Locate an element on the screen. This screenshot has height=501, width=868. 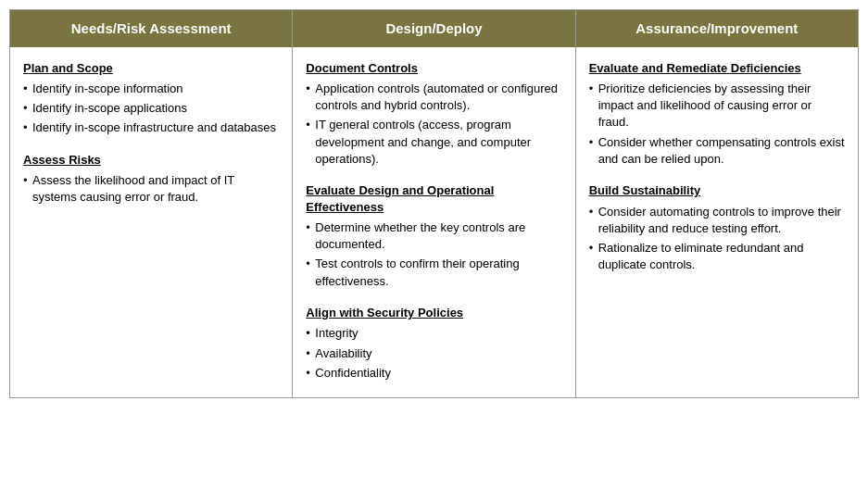
header-needs-risk: Needs/Risk Assessment is located at coordinates (151, 29).